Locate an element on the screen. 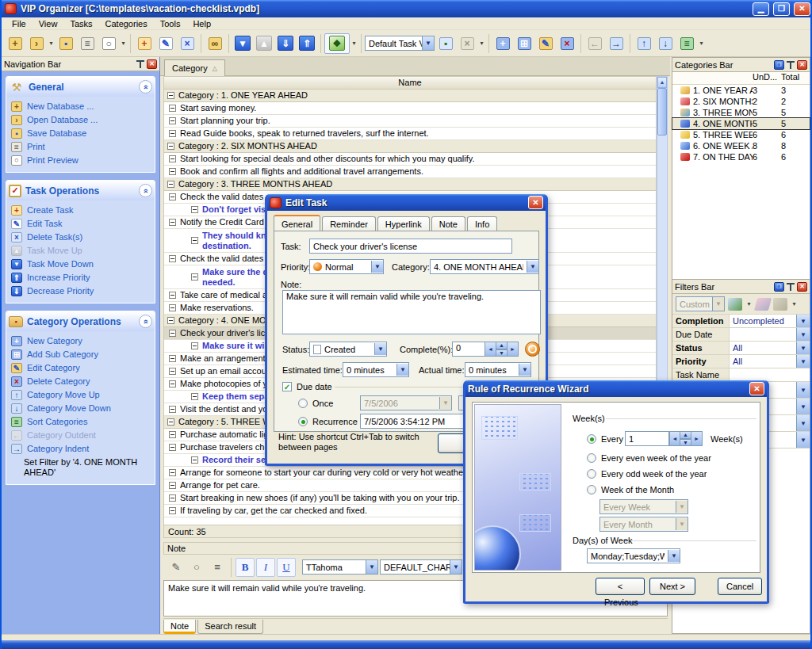 This screenshot has height=649, width=812. spin-right-icon: ► is located at coordinates (513, 349).